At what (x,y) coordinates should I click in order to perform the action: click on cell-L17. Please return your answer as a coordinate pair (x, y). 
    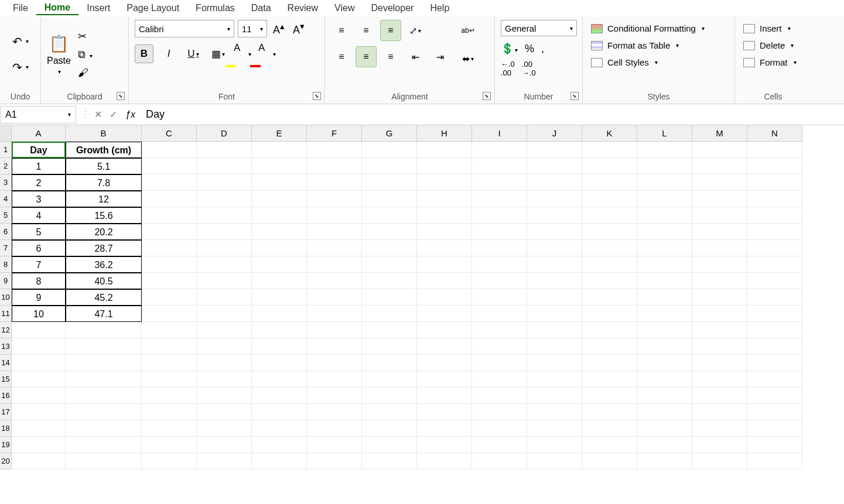
    Looking at the image, I should click on (665, 412).